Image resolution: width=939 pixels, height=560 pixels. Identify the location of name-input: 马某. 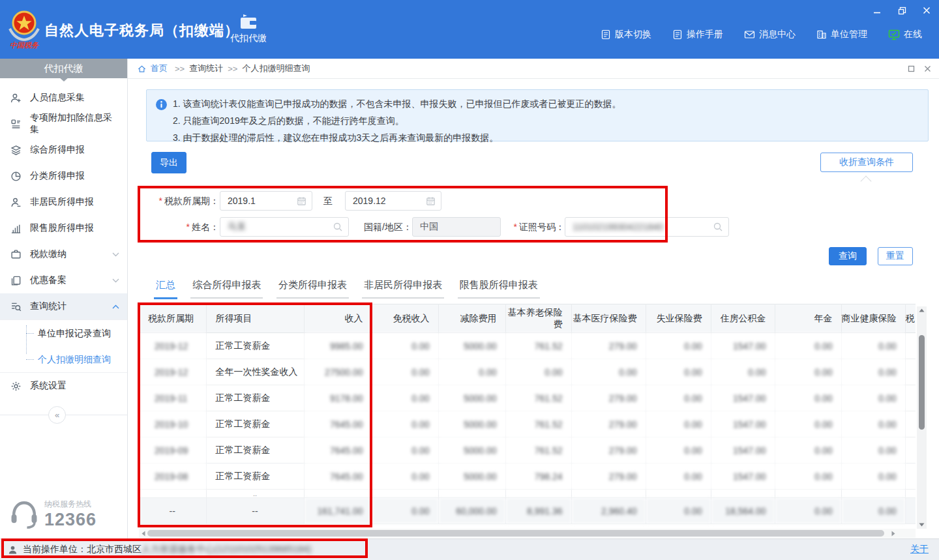
(284, 227).